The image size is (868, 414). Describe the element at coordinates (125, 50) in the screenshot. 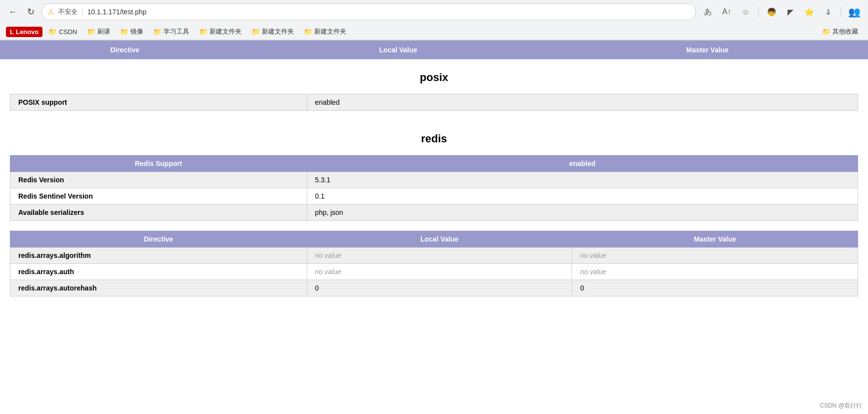

I see `directive-col-header: Directive` at that location.